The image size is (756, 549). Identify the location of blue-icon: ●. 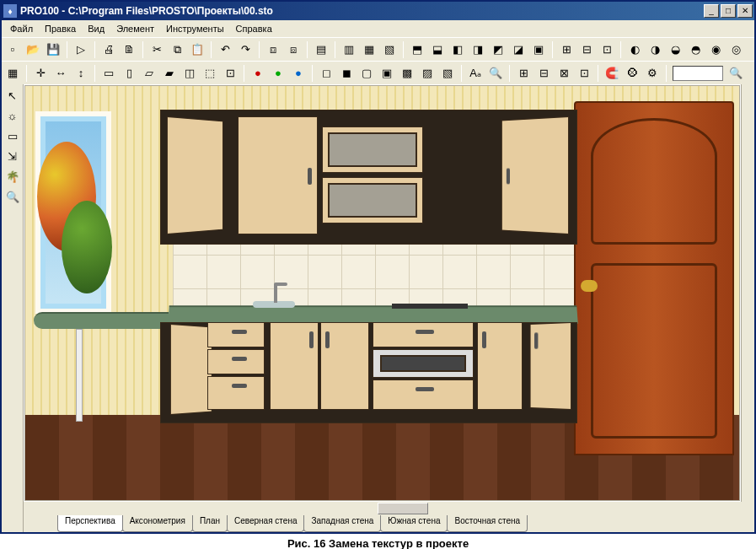
(298, 73).